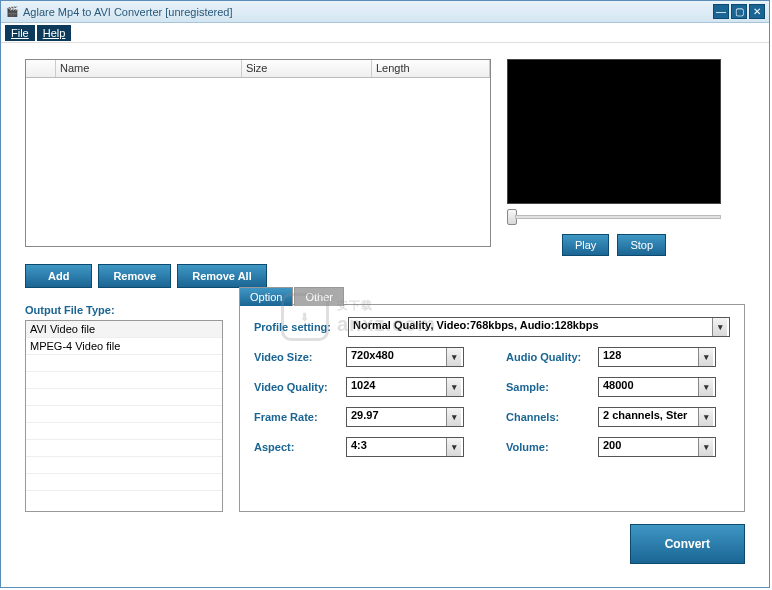 Image resolution: width=772 pixels, height=590 pixels. I want to click on video-quality-select: 1024, so click(405, 387).